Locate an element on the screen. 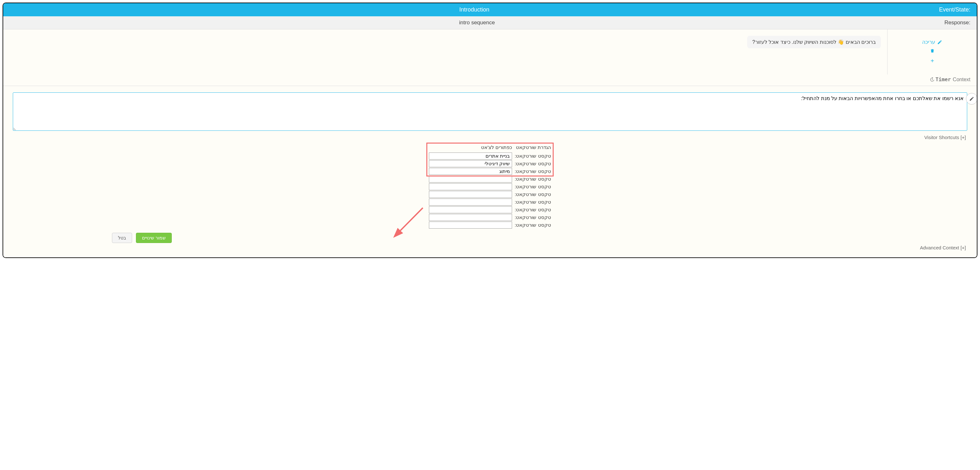  context-row: Timer Context is located at coordinates (490, 80).